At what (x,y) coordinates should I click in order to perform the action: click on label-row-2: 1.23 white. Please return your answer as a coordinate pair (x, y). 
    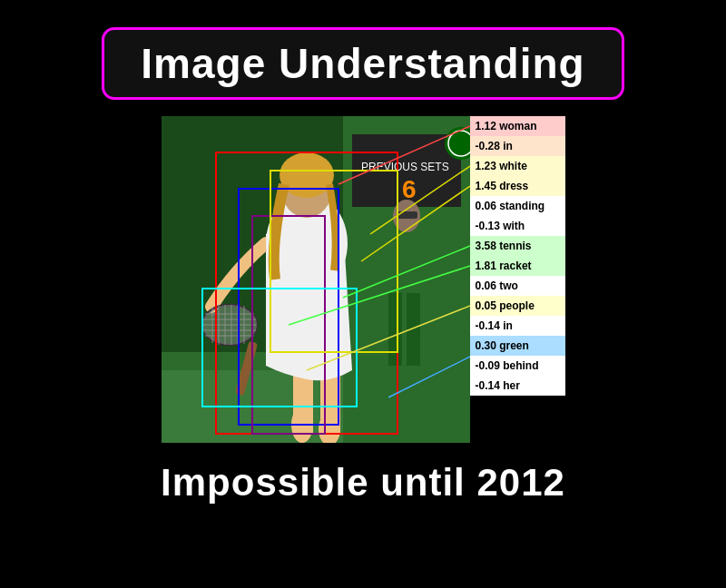
    Looking at the image, I should click on (517, 166).